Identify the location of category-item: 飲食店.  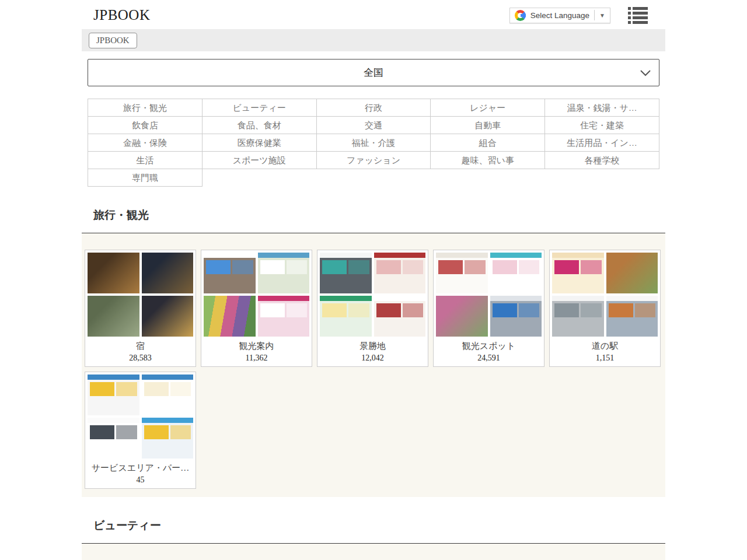
(145, 125).